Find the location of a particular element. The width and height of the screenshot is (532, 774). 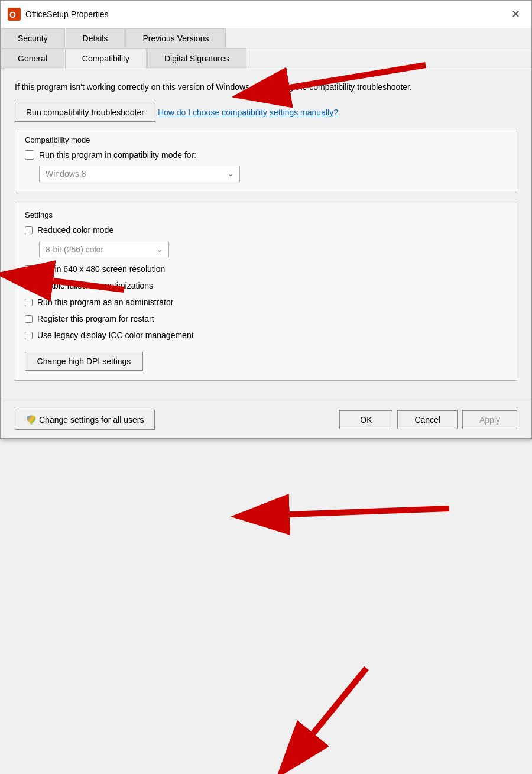

compatibility-mode-checkbox is located at coordinates (30, 155).